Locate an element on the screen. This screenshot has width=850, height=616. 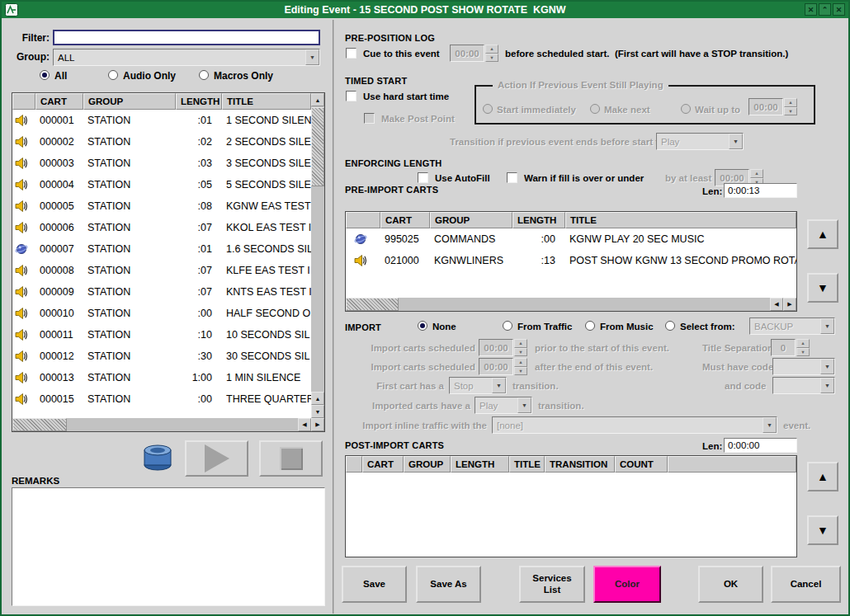
color-button: Color is located at coordinates (627, 584).